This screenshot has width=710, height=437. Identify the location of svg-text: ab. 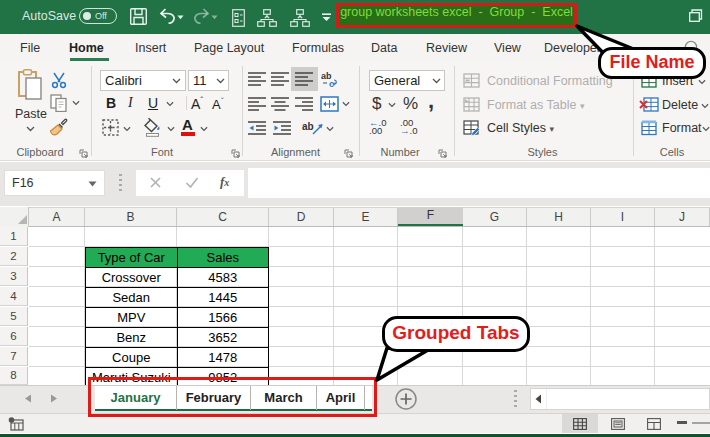
(308, 126).